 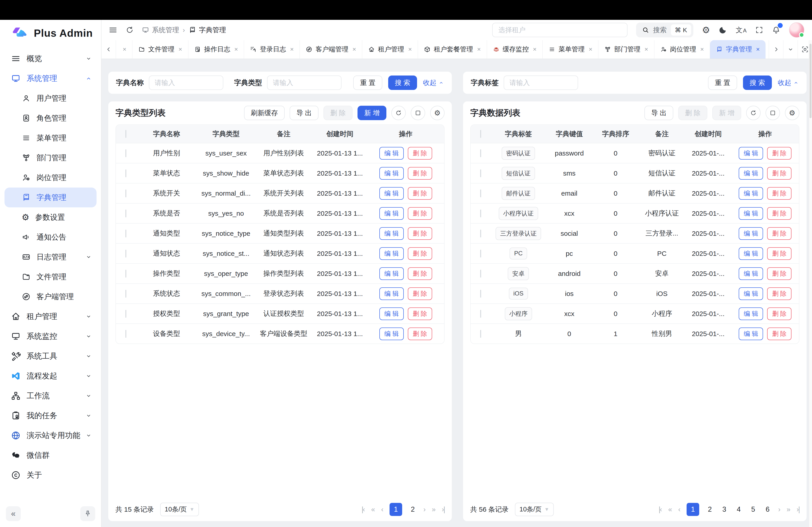 What do you see at coordinates (739, 509) in the screenshot?
I see `pager-page-4: 4` at bounding box center [739, 509].